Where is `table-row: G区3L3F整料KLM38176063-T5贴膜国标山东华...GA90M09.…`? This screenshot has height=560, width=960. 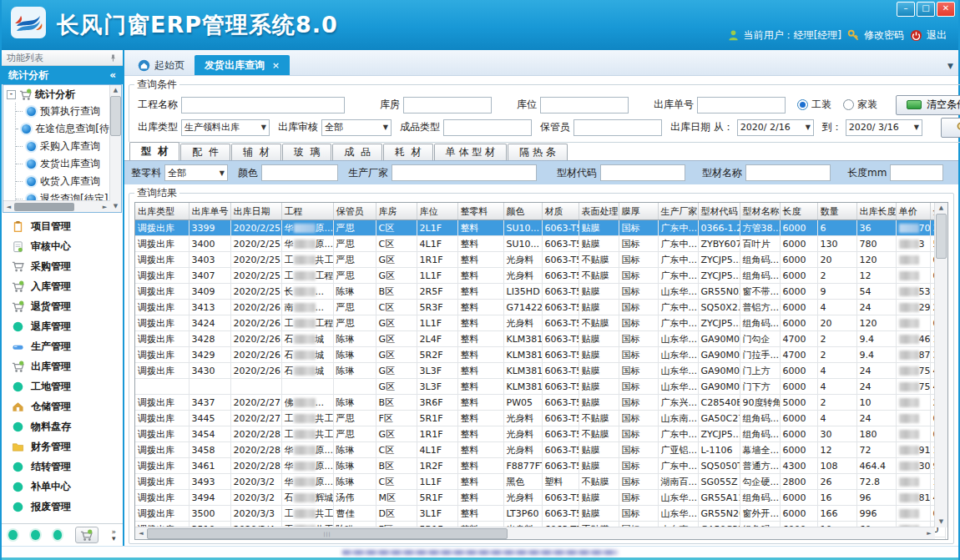
table-row: G区3L3F整料KLM38176063-T5贴膜国标山东华...GA90M09.… is located at coordinates (540, 387).